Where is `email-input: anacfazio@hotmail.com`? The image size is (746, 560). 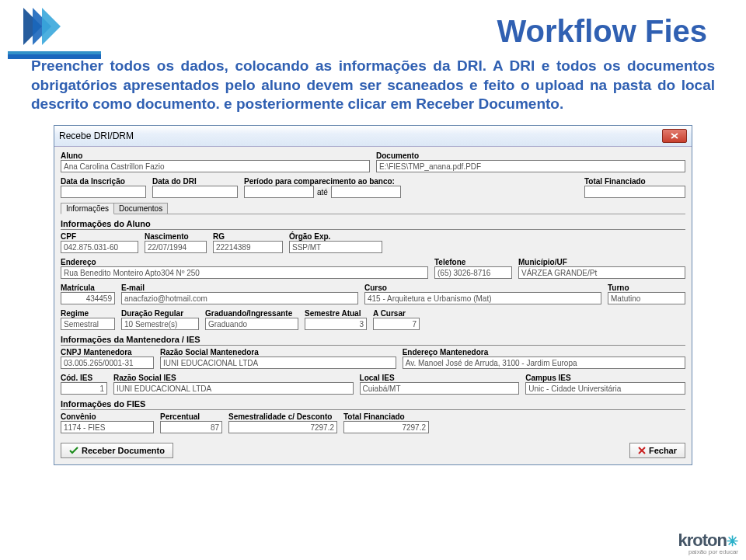 email-input: anacfazio@hotmail.com is located at coordinates (239, 298).